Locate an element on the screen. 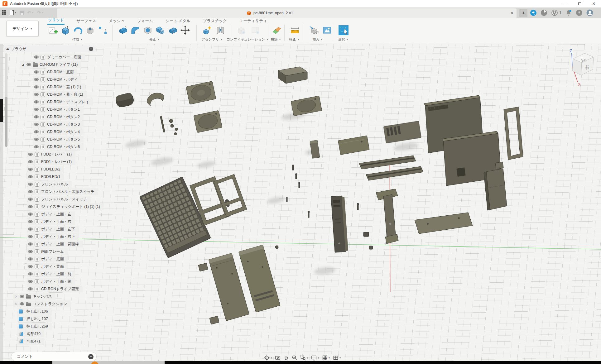 The width and height of the screenshot is (601, 364). move-copy-button is located at coordinates (185, 30).